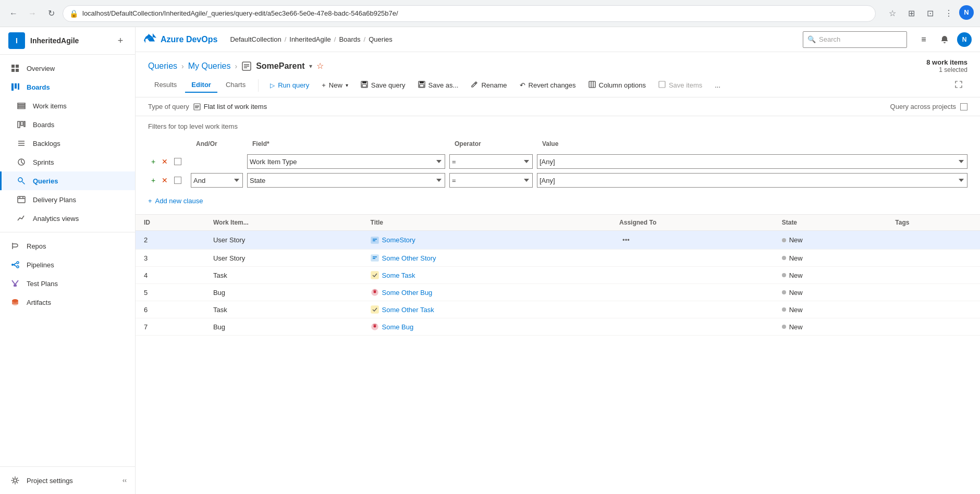 This screenshot has height=494, width=980. I want to click on notification-button, so click(945, 40).